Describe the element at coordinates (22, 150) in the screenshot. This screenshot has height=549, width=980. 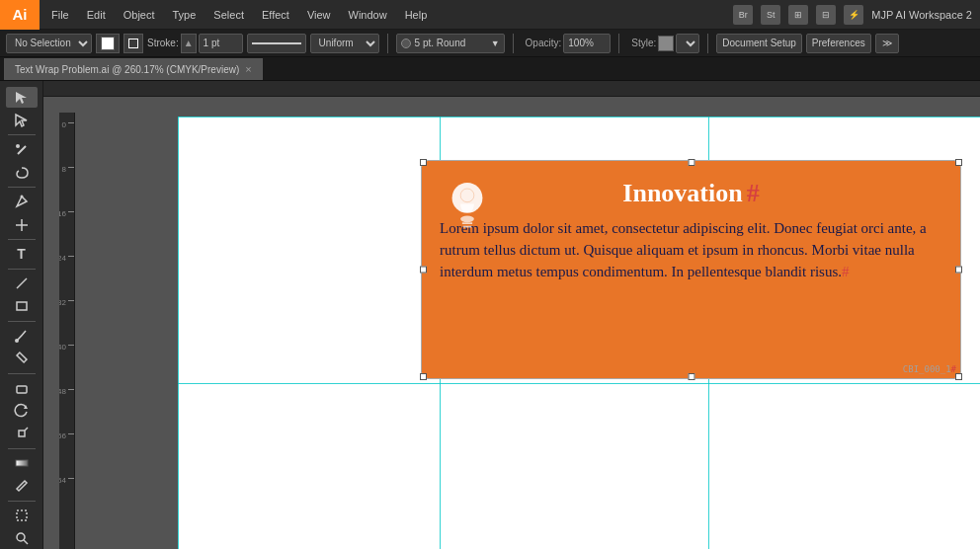
I see `magic-wand-tool` at that location.